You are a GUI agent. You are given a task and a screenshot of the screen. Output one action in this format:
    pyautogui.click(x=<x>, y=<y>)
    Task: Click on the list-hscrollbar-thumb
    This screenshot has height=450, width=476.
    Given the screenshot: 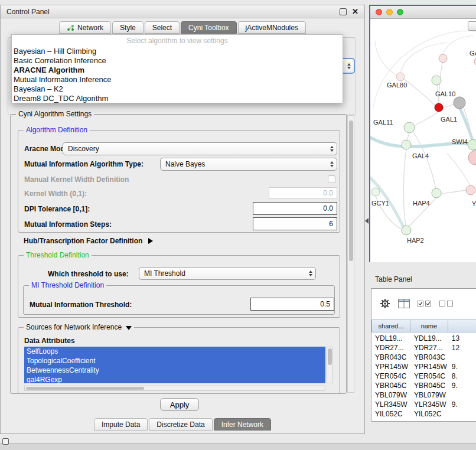 What is the action you would take?
    pyautogui.click(x=85, y=389)
    